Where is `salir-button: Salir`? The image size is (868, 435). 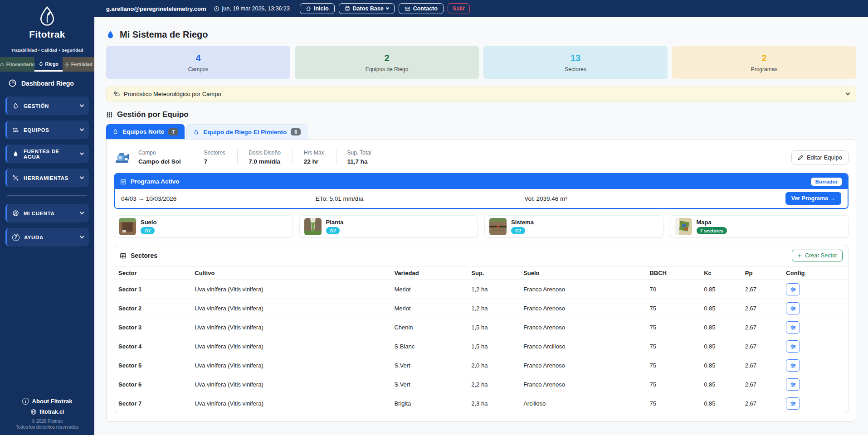
salir-button: Salir is located at coordinates (459, 9).